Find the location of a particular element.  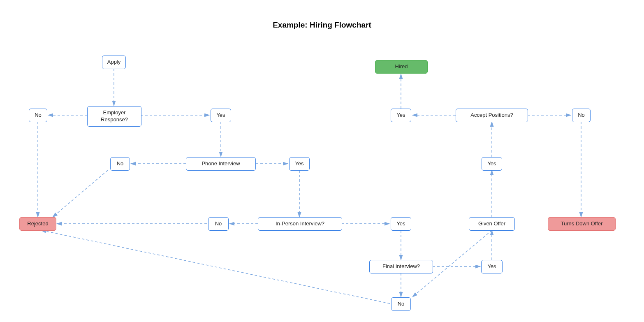

diagram-title: Example: Hiring Flowchart is located at coordinates (322, 25).